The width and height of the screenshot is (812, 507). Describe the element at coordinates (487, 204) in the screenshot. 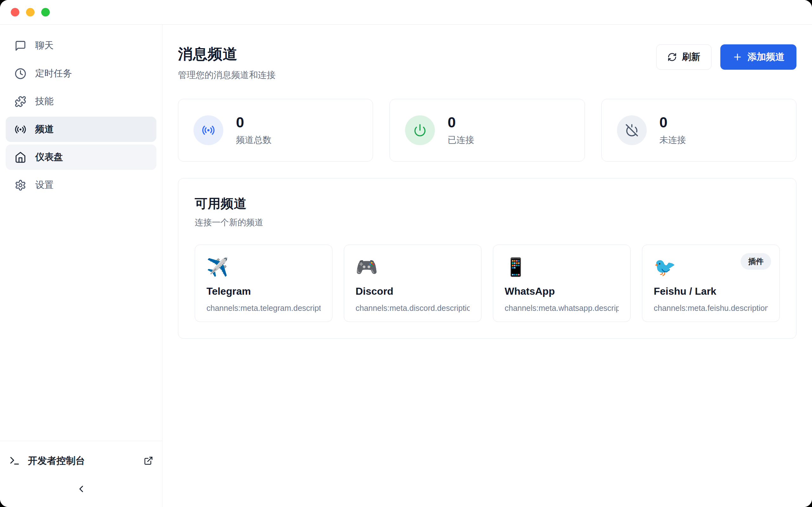

I see `section-title: 可用频道` at that location.